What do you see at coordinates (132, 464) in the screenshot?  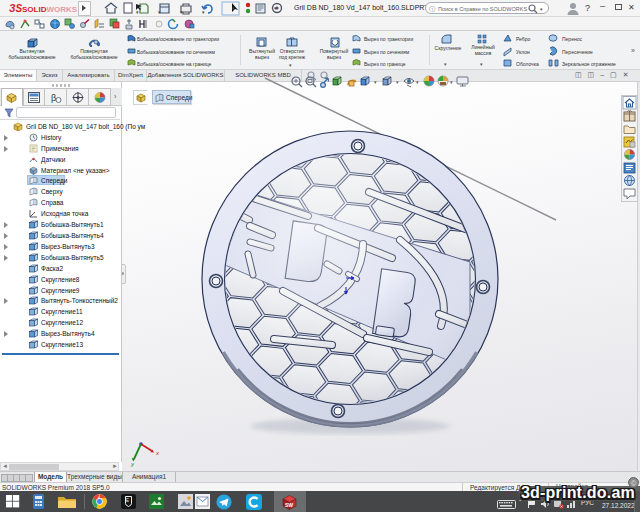 I see `svg-text: y` at bounding box center [132, 464].